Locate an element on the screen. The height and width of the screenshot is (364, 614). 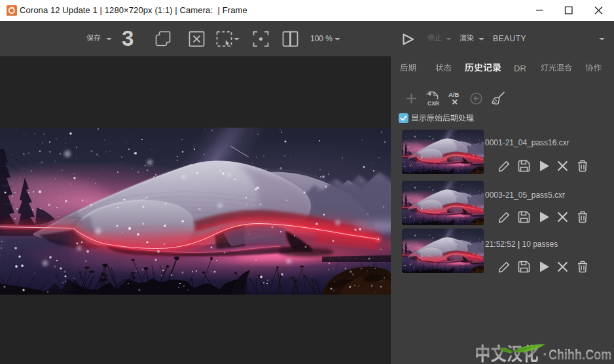
svg-text: Chihh.Com is located at coordinates (580, 355).